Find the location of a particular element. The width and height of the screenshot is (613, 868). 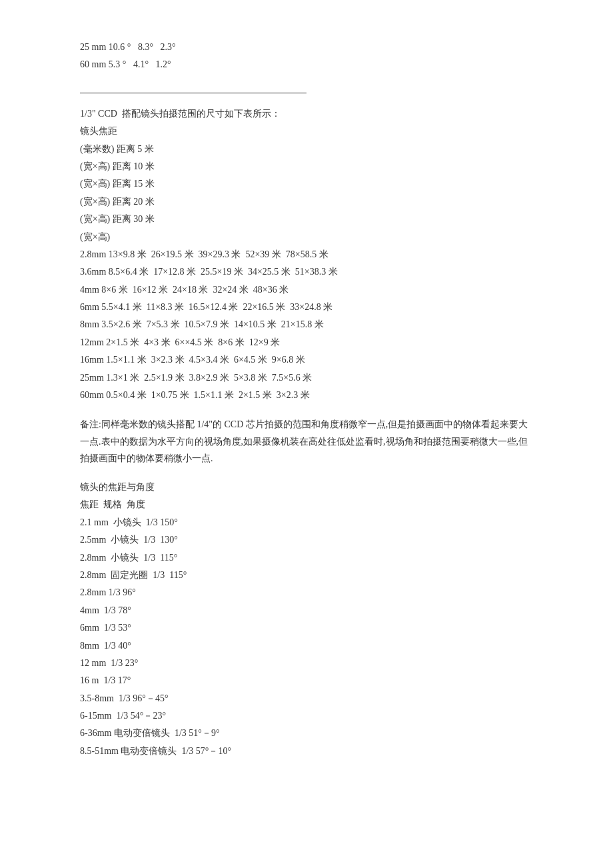

focal-row-12: 6-36mm 电动变倍镜头 1/3 51°－9° is located at coordinates (306, 733).